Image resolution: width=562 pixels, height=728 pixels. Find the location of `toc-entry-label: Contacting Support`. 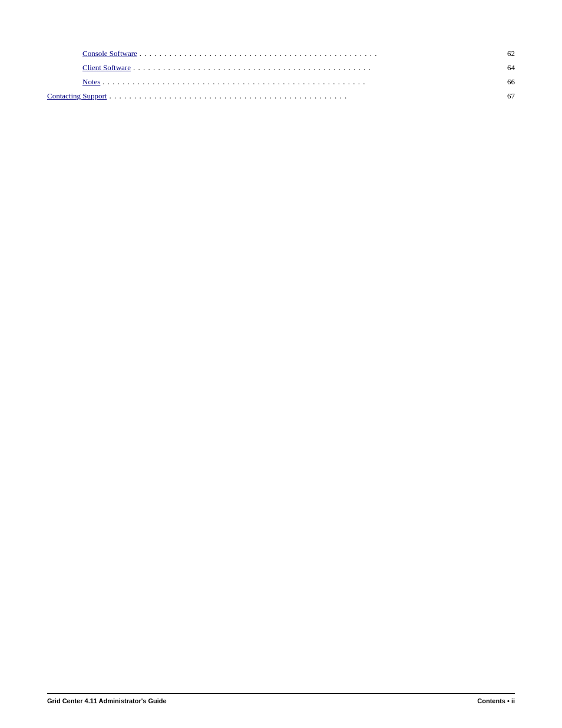

toc-entry-label: Contacting Support is located at coordinates (77, 96).